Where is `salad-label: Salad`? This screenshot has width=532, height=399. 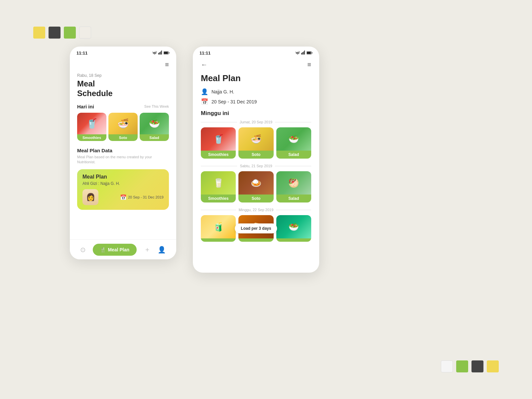
salad-label: Salad is located at coordinates (154, 138).